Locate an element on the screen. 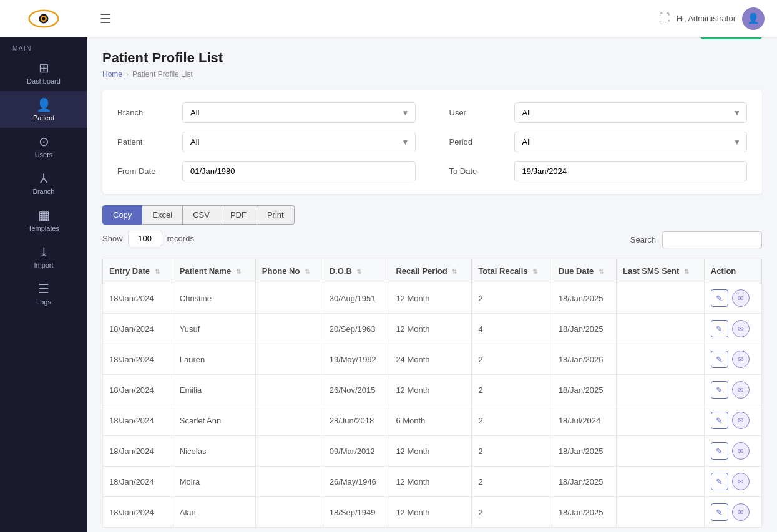 The width and height of the screenshot is (777, 532). col-dob: D.O.B ⇅ is located at coordinates (356, 271).